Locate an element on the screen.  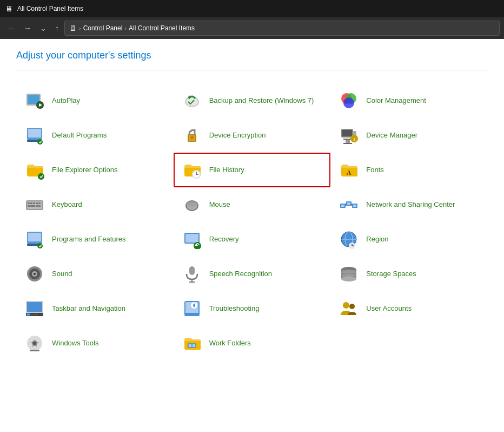
backup-restore-label: Backup and Restore (Windows 7) is located at coordinates (262, 101).